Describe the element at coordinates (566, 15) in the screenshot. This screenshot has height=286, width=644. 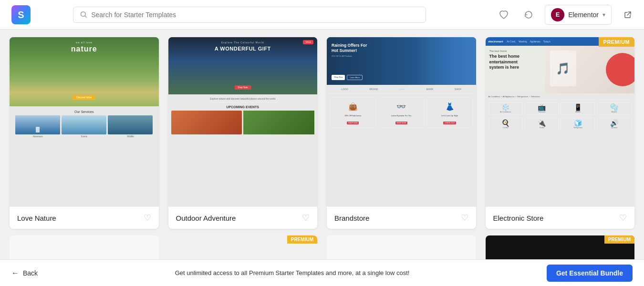
I see `top-bar-right: E Elementor ▾` at that location.